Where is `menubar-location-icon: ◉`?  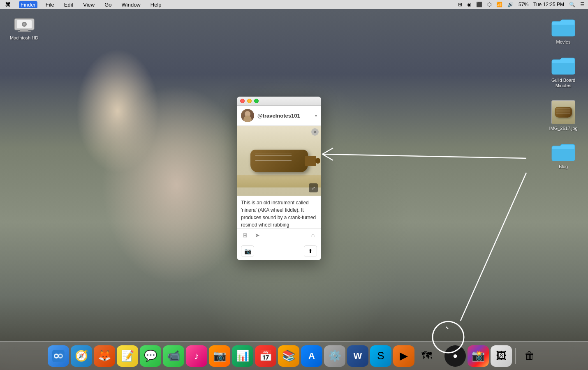
menubar-location-icon: ◉ is located at coordinates (469, 5).